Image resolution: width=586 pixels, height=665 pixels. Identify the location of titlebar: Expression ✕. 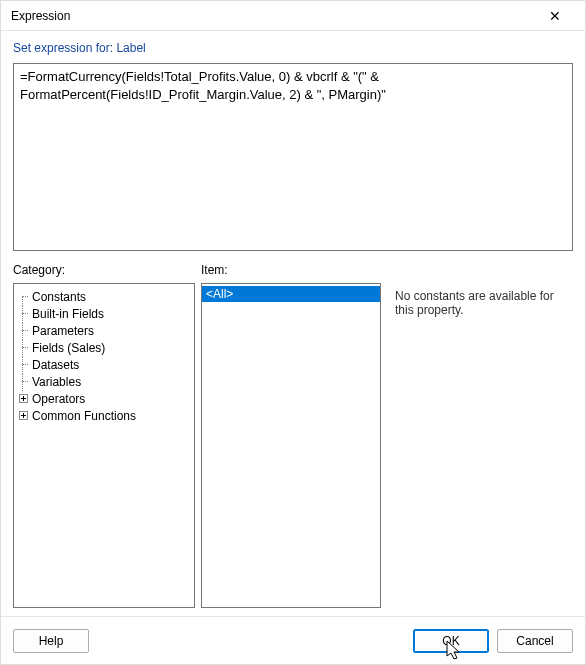
(293, 16).